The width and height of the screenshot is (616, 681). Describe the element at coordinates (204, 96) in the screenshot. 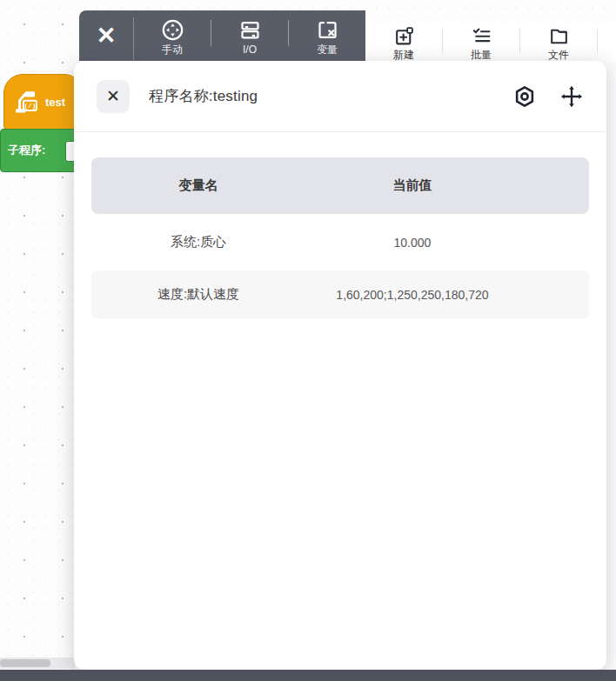

I see `dialog-title: 程序名称:testing` at that location.